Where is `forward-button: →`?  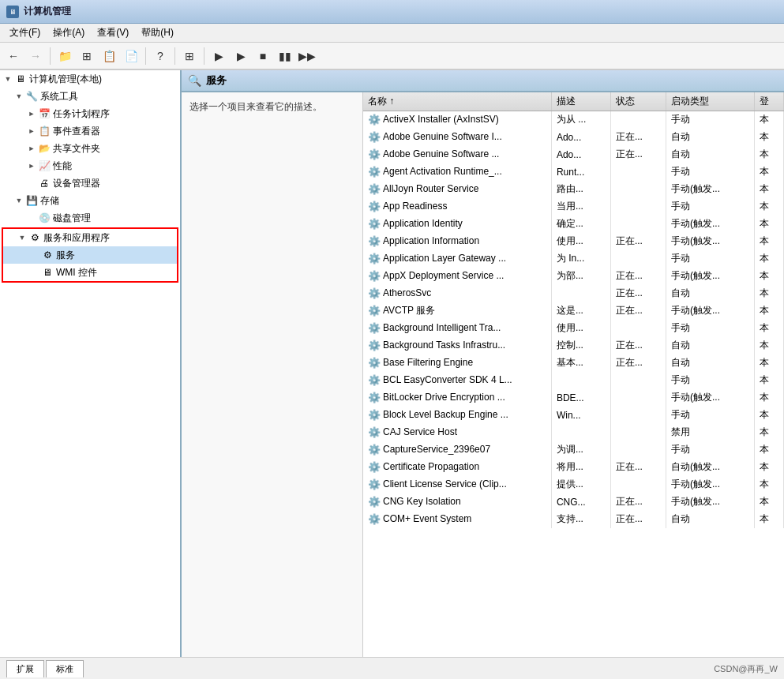 forward-button: → is located at coordinates (36, 56).